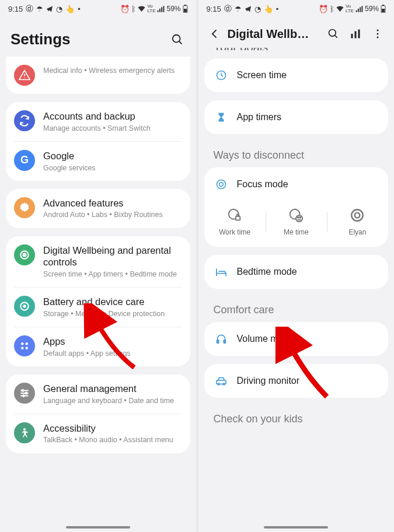 Image resolution: width=394 pixels, height=532 pixels. Describe the element at coordinates (297, 207) in the screenshot. I see `wellbeing-card: Focus modeWork timeMe timeElyan` at that location.